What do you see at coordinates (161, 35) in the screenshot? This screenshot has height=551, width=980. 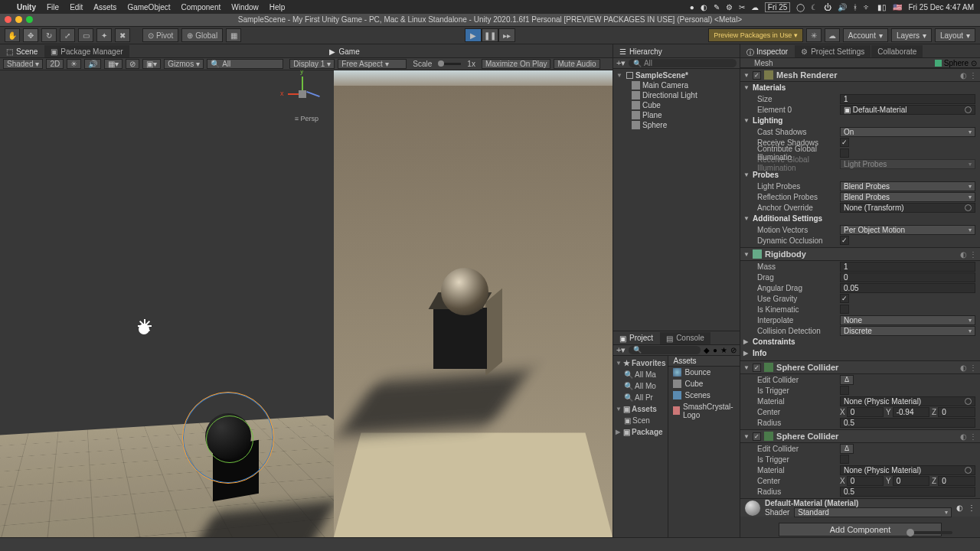 I see `pivot-toggle: ⊙Pivot` at bounding box center [161, 35].